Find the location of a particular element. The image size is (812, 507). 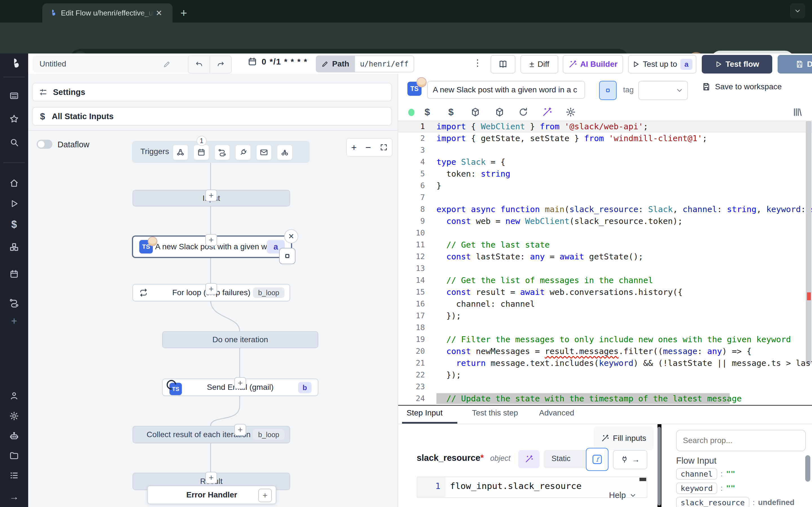

connect-input-button: → is located at coordinates (630, 459).